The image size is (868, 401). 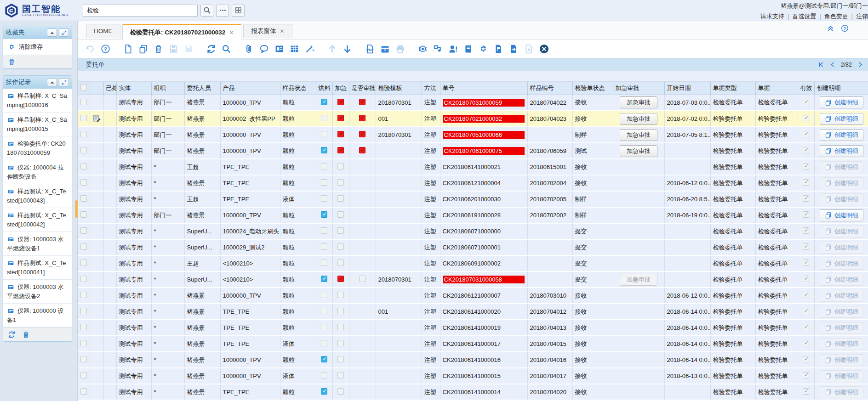 I want to click on ledger-icon, so click(x=468, y=49).